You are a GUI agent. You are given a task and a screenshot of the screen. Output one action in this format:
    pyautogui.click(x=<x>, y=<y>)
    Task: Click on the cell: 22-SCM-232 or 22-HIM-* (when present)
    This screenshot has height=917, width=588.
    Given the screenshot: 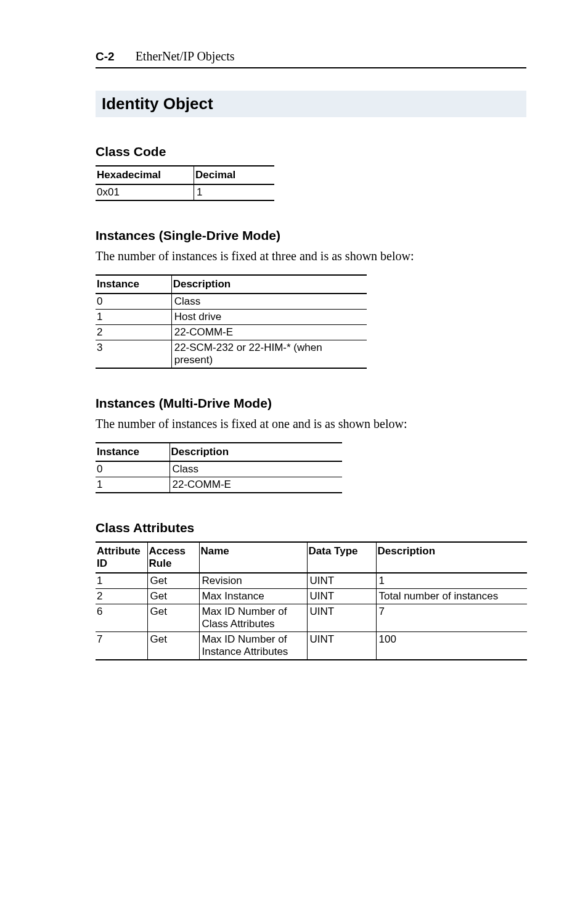 What is the action you would take?
    pyautogui.click(x=269, y=355)
    